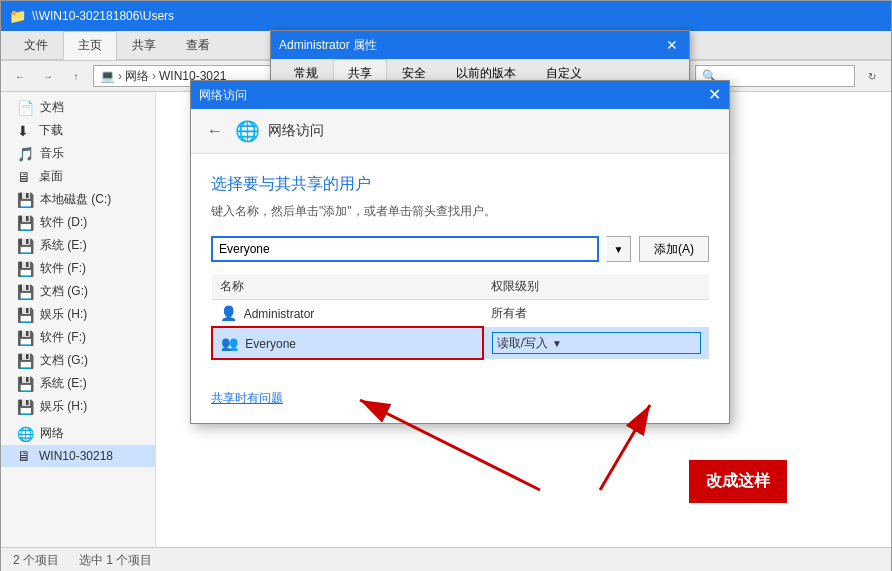 This screenshot has width=892, height=571. Describe the element at coordinates (90, 46) in the screenshot. I see `tab-home: 主页` at that location.